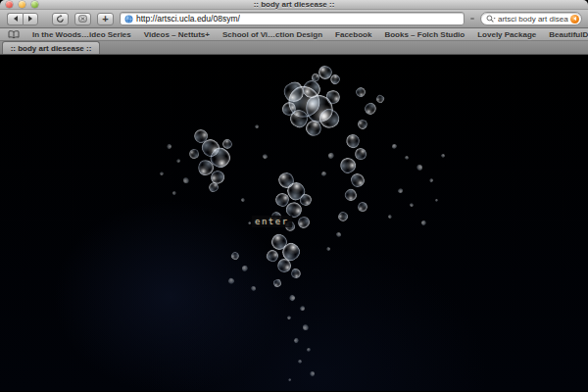  Describe the element at coordinates (353, 35) in the screenshot. I see `bookmark-item: Facebook` at that location.